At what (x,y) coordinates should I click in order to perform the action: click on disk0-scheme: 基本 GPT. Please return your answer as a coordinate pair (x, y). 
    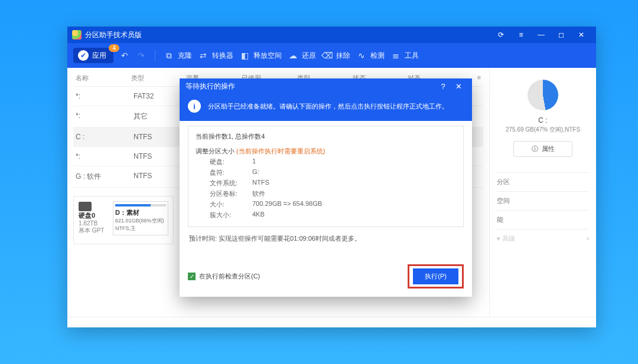
    Looking at the image, I should click on (93, 231).